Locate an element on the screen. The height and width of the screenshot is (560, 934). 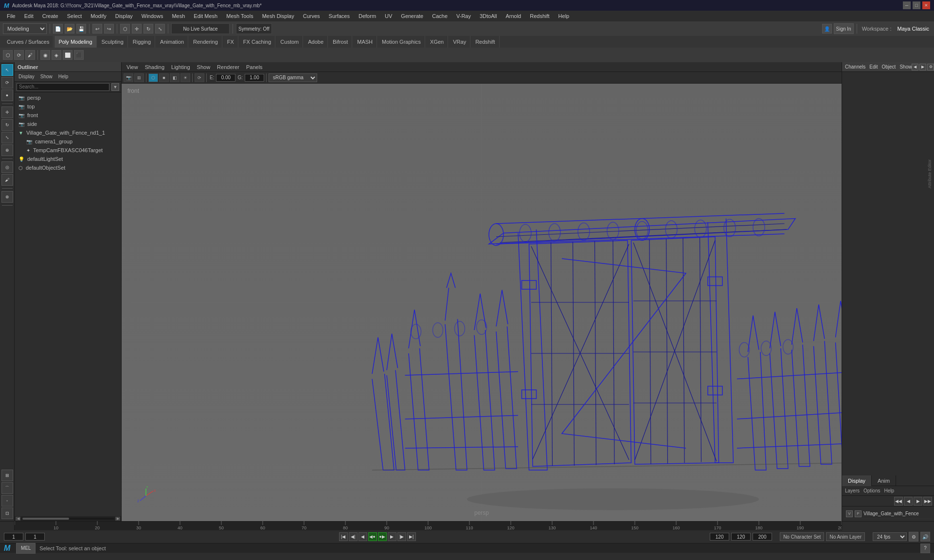
prev-frame-btn: ◀ is located at coordinates (363, 537).